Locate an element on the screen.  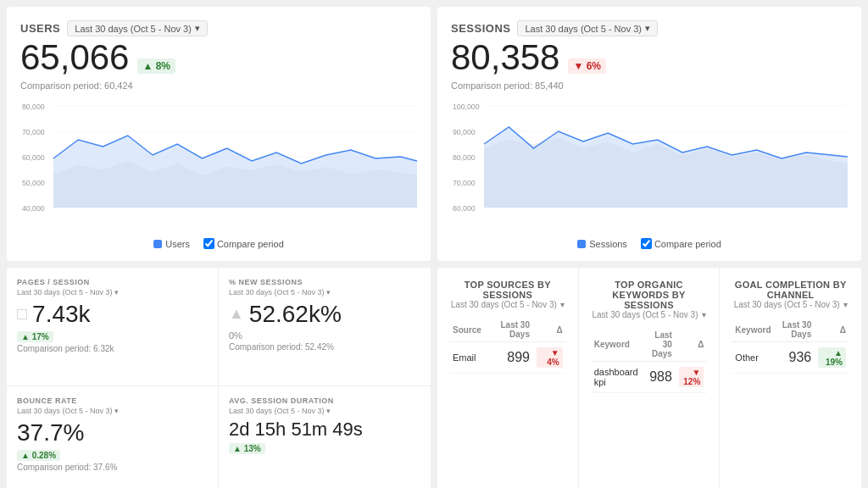
pages-session-comparison: Comparison period: 6.32k is located at coordinates (112, 349).